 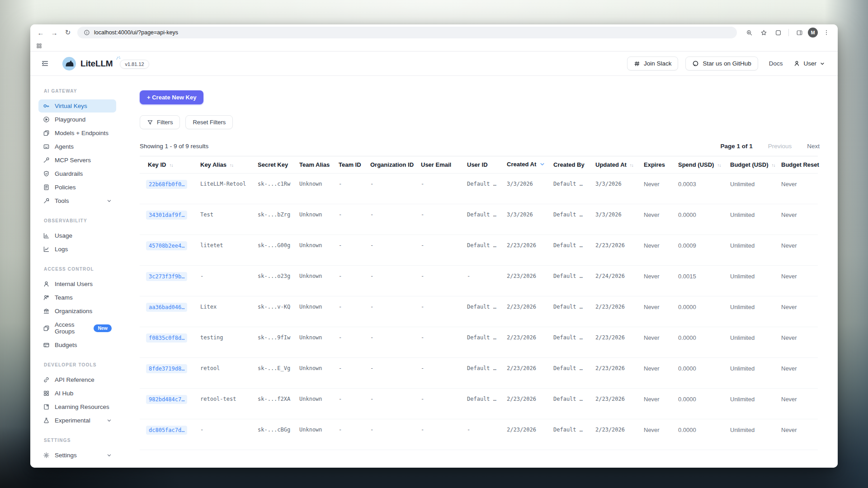 I want to click on key-id-link: 982bd484c7…, so click(x=166, y=399).